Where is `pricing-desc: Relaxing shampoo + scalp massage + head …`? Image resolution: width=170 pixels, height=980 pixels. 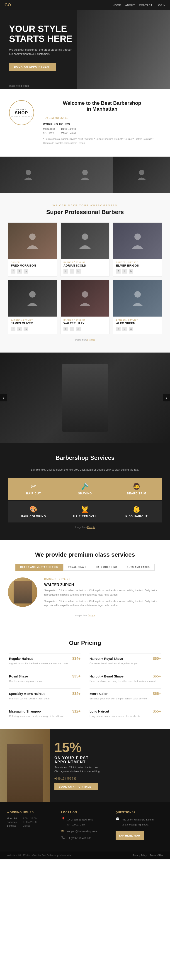
pricing-desc: Relaxing shampoo + scalp massage + head … is located at coordinates (45, 716).